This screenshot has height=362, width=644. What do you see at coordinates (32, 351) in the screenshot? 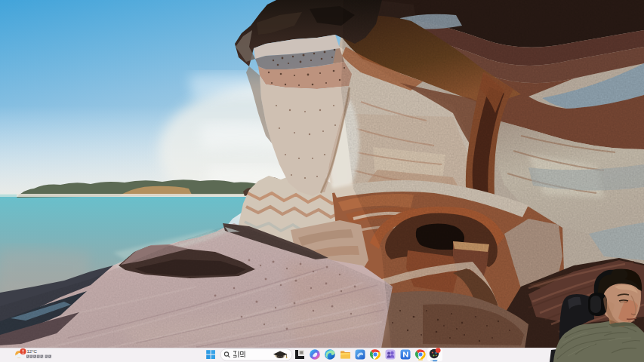
I see `svg-text: 12°C` at bounding box center [32, 351].